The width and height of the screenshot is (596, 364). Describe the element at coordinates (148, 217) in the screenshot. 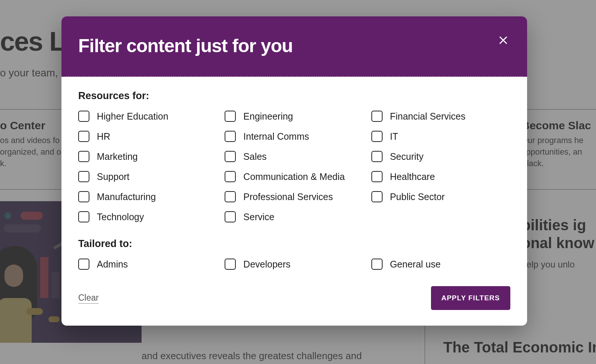

I see `checkbox-item-technology: Technology` at that location.